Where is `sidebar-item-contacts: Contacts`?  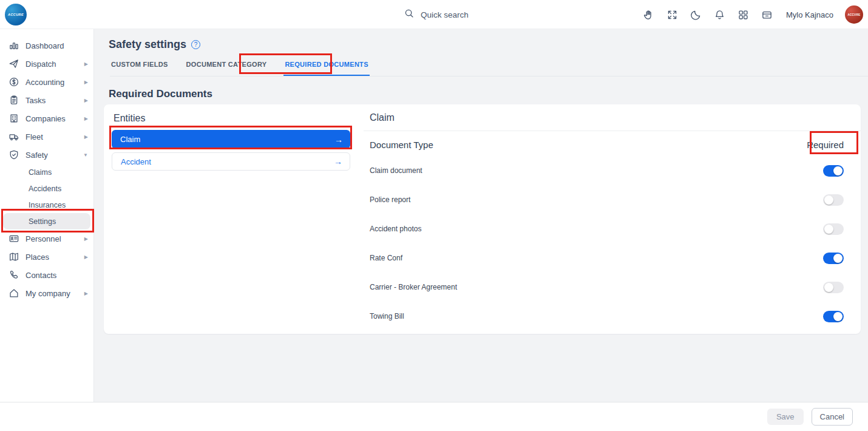
sidebar-item-contacts: Contacts is located at coordinates (47, 275).